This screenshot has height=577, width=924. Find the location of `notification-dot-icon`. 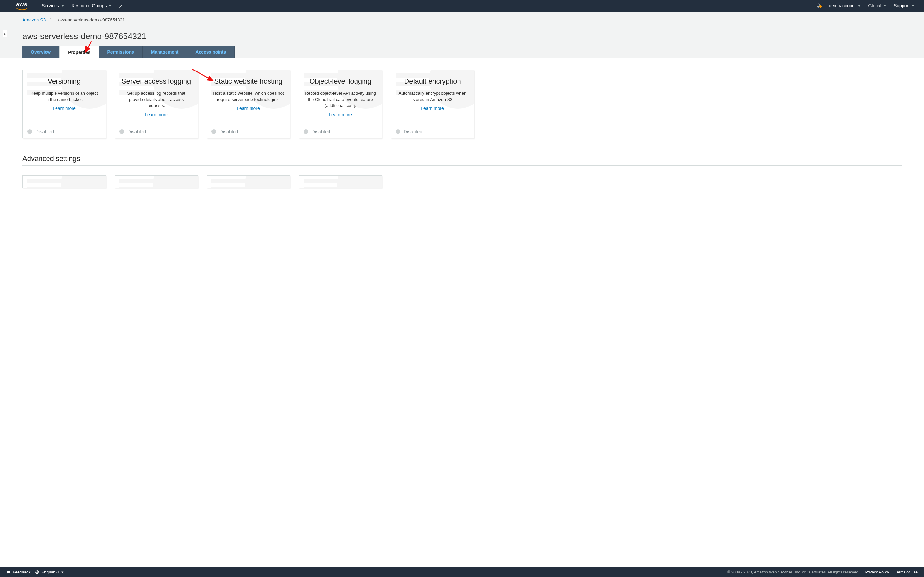

notification-dot-icon is located at coordinates (821, 6).